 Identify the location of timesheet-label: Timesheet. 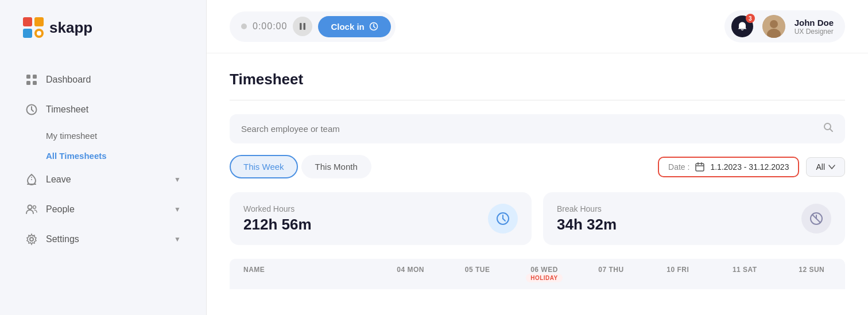
(67, 110).